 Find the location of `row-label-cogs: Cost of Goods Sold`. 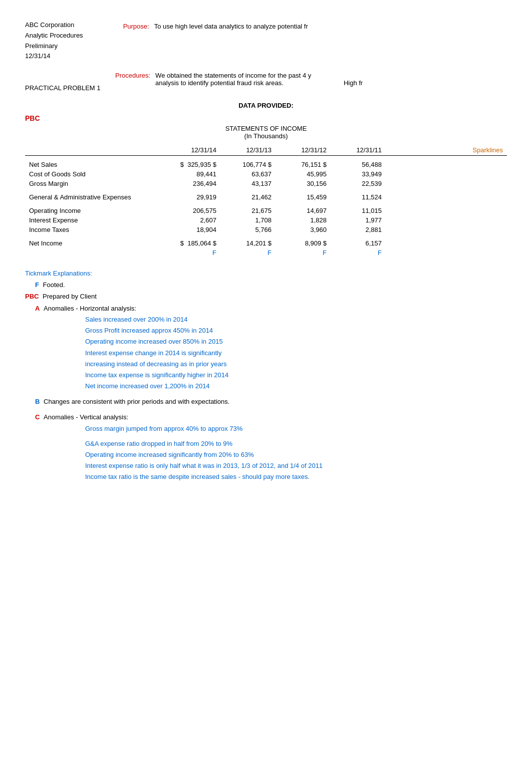

row-label-cogs: Cost of Goods Sold is located at coordinates (95, 174).